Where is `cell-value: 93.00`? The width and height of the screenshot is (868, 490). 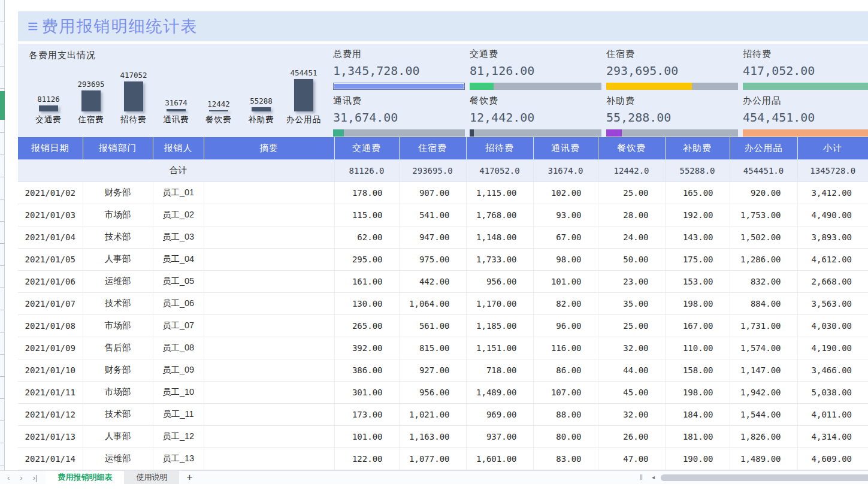 cell-value: 93.00 is located at coordinates (565, 214).